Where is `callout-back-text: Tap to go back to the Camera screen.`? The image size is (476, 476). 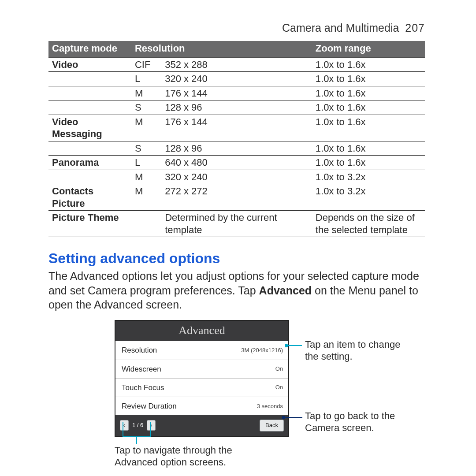 callout-back-text: Tap to go back to the Camera screen. is located at coordinates (356, 422).